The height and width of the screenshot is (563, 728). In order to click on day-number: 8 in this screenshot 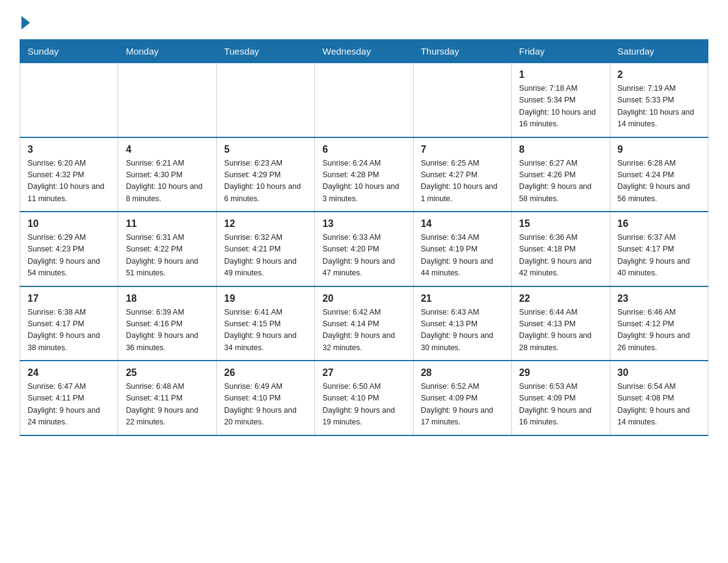, I will do `click(560, 150)`.